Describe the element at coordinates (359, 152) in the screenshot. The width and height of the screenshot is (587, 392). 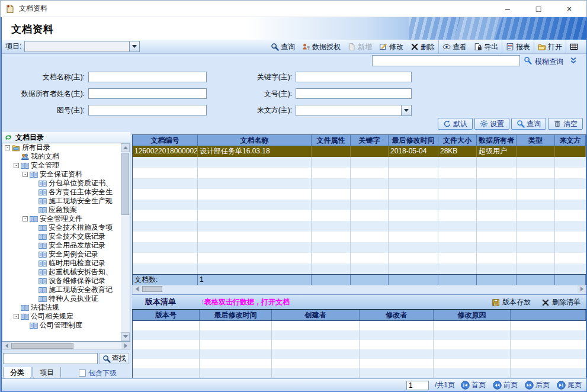
I see `table-row: 1260022018000002设计部任务单16.03.182018-05-04…` at that location.